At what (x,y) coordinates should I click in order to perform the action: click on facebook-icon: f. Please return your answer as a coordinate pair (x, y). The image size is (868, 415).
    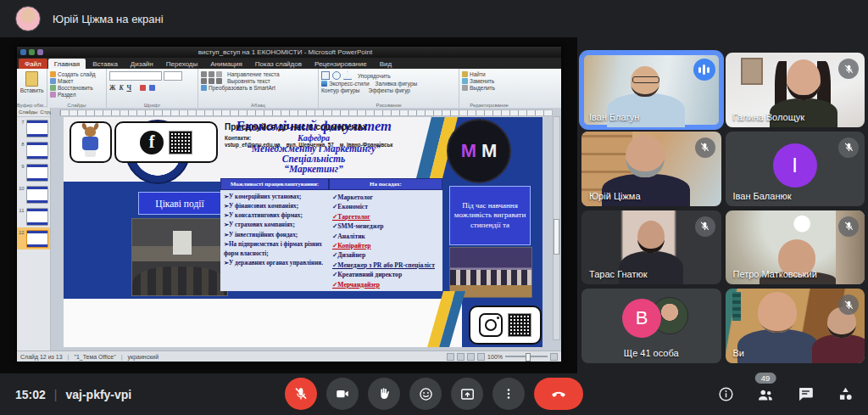
    Looking at the image, I should click on (152, 143).